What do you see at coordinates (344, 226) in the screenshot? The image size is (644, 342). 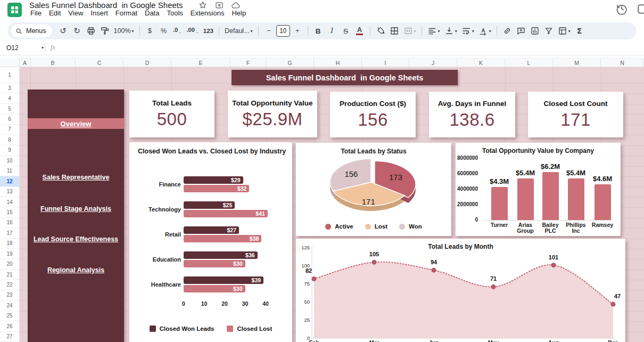 I see `legend-label: Active` at bounding box center [344, 226].